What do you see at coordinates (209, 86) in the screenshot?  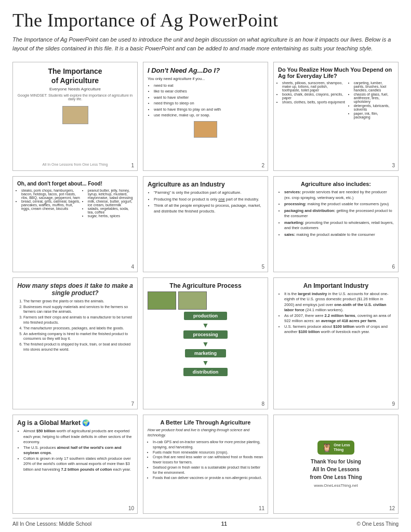 I see `list-item: need to eat` at bounding box center [209, 86].